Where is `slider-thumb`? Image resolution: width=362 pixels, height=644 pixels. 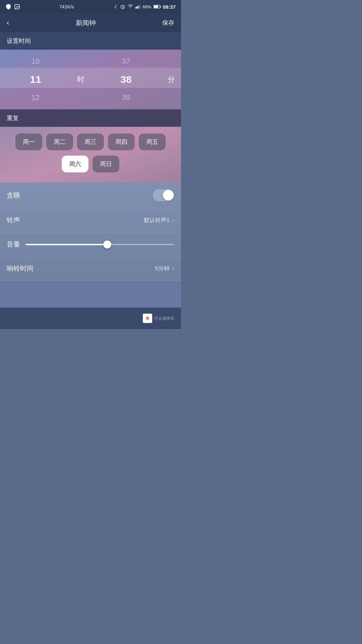 slider-thumb is located at coordinates (107, 245).